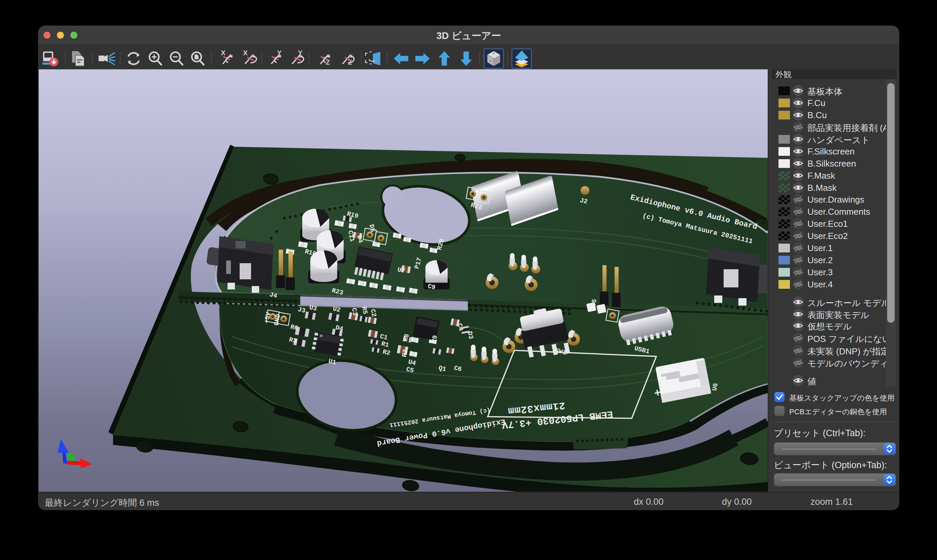 The image size is (937, 560). What do you see at coordinates (435, 339) in the screenshot?
I see `svg-text: R9` at bounding box center [435, 339].